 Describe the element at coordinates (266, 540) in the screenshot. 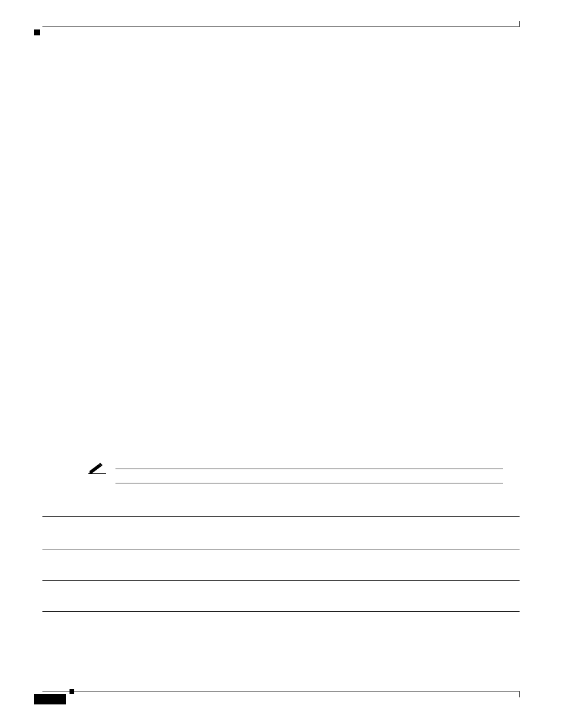

I see `table-header-col5` at that location.